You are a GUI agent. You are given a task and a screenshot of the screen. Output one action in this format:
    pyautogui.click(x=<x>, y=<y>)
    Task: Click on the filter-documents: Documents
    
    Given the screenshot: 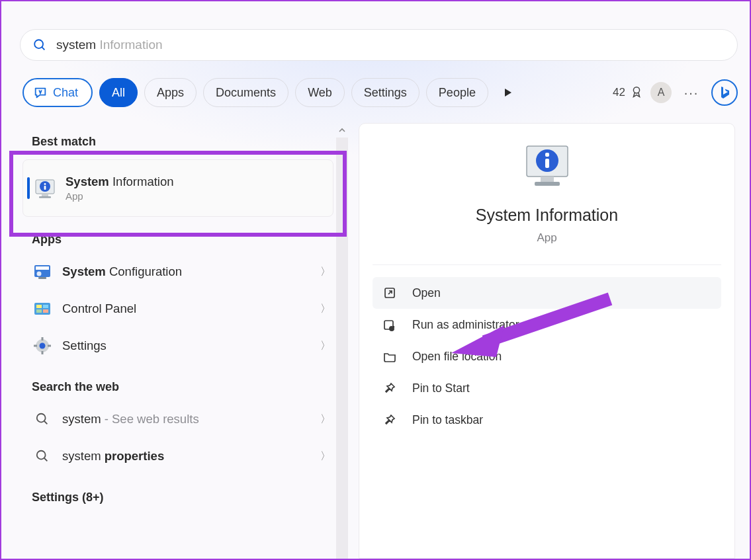 What is the action you would take?
    pyautogui.click(x=246, y=93)
    